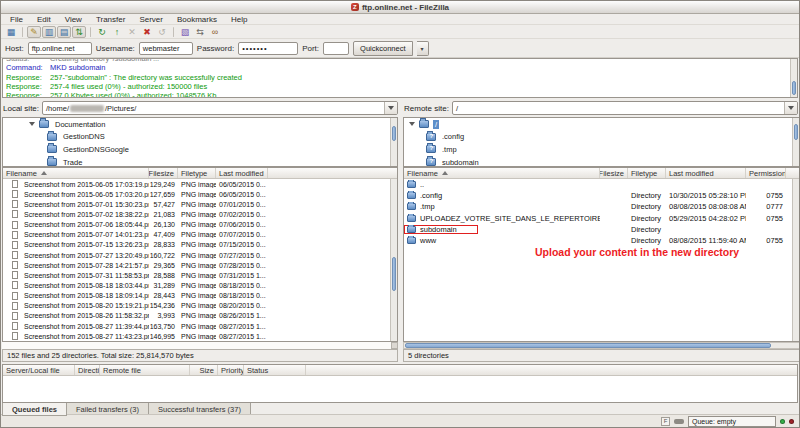 The height and width of the screenshot is (428, 800). I want to click on local-file-row: Screenshot from 2015-06-05 17:03:19.png …, so click(200, 184).